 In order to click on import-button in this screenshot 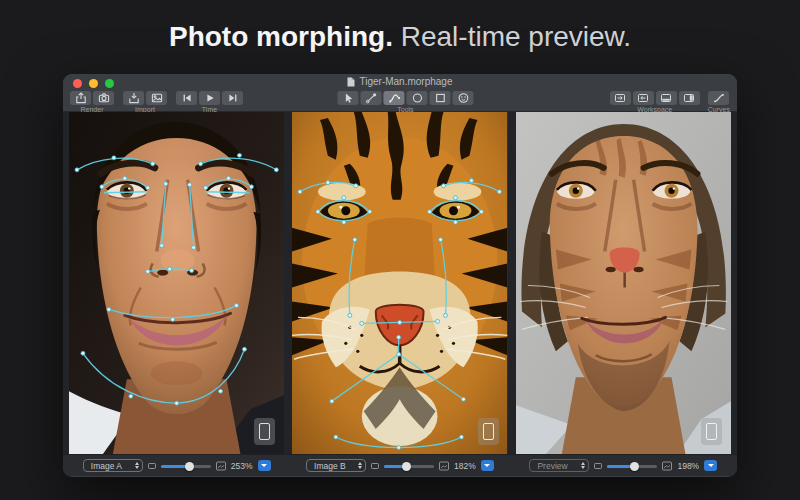, I will do `click(134, 98)`.